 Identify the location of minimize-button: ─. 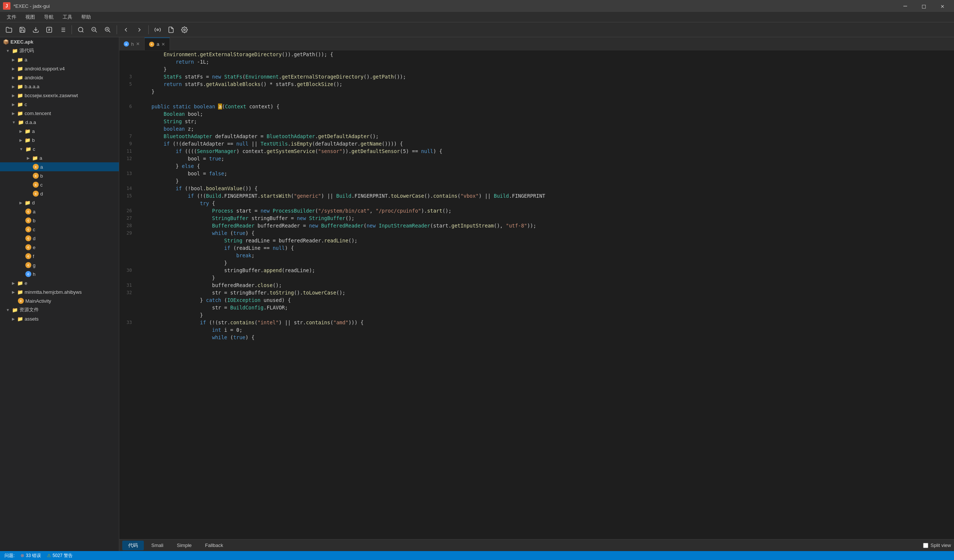
(905, 6).